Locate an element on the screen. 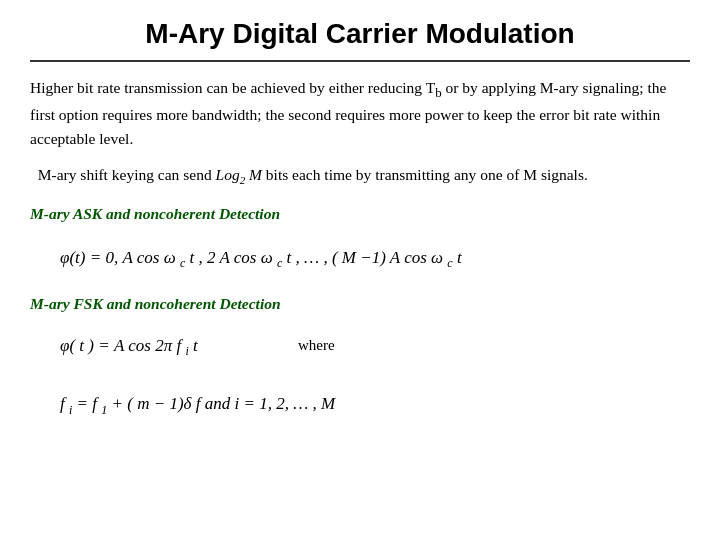 This screenshot has width=720, height=540. tb-subscript: b is located at coordinates (438, 92).